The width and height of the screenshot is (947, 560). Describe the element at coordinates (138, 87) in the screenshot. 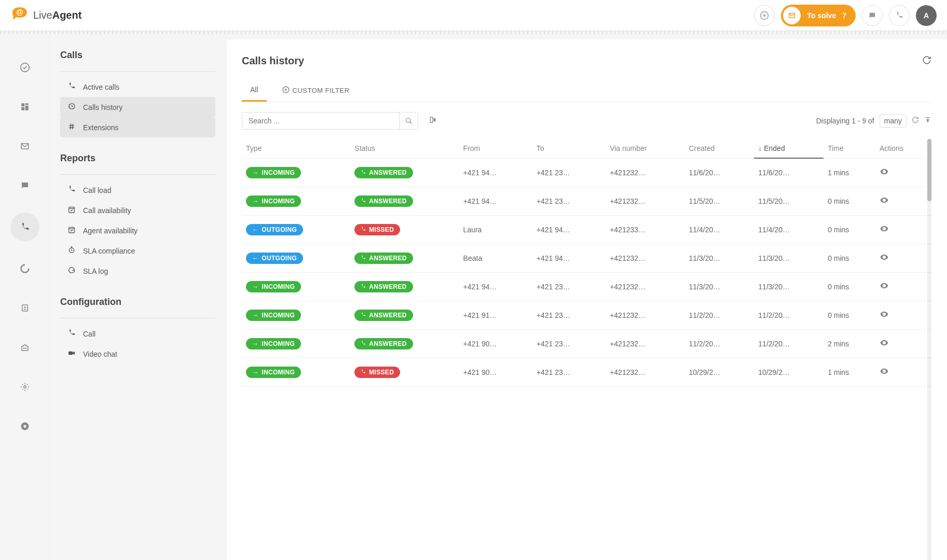

I see `sidebar-item: Active calls` at that location.